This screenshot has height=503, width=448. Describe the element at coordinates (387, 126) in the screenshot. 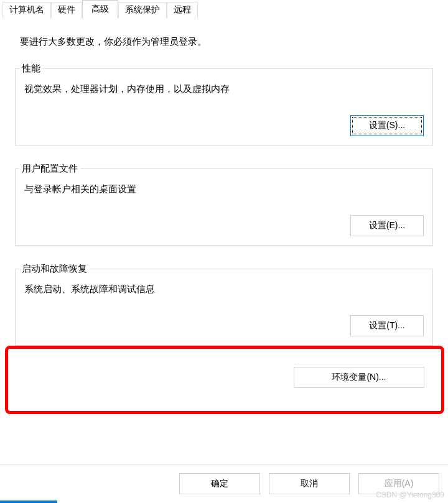

I see `performance-settings-button: 设置(S)...` at that location.